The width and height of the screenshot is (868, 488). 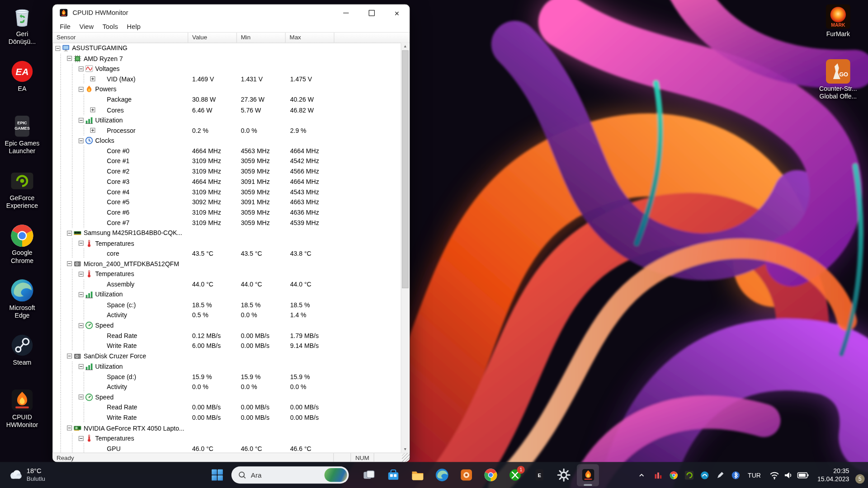 What do you see at coordinates (310, 38) in the screenshot?
I see `column-header-max: Max` at bounding box center [310, 38].